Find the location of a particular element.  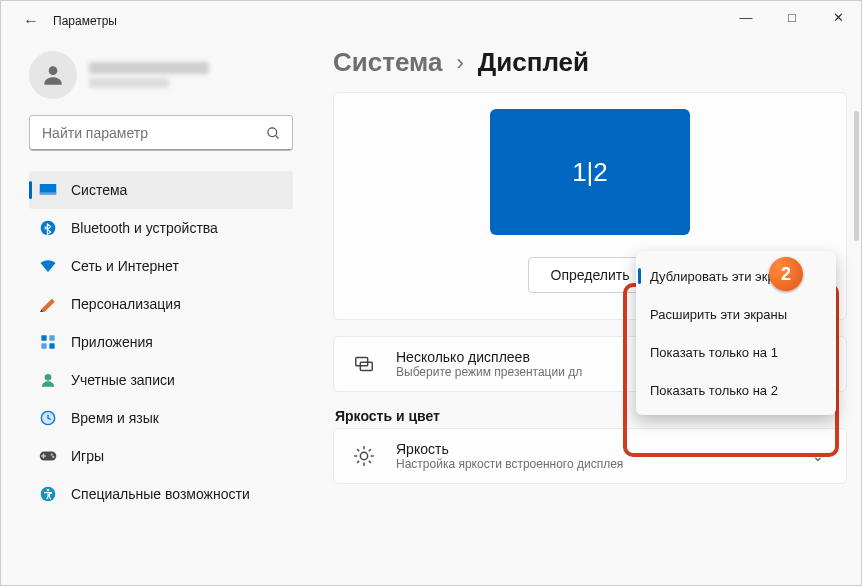

sidebar-item-label: Специальные возможности is located at coordinates (160, 494).